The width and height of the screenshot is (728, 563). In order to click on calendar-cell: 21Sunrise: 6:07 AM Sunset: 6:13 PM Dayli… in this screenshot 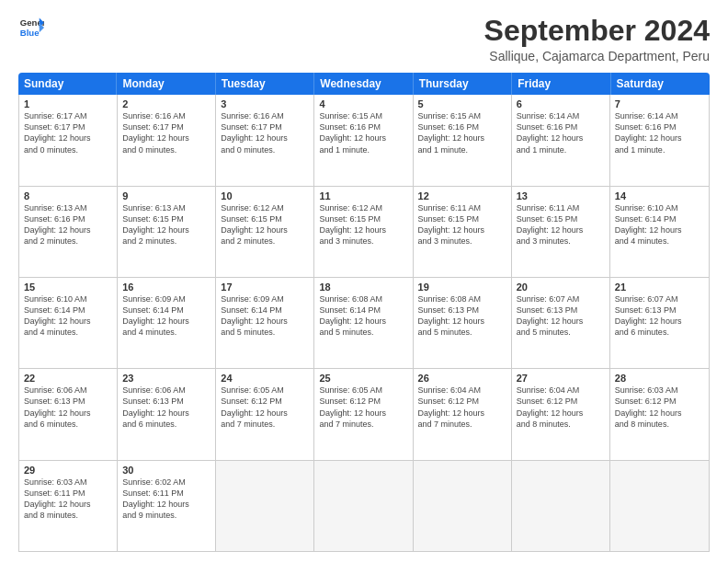, I will do `click(660, 323)`.